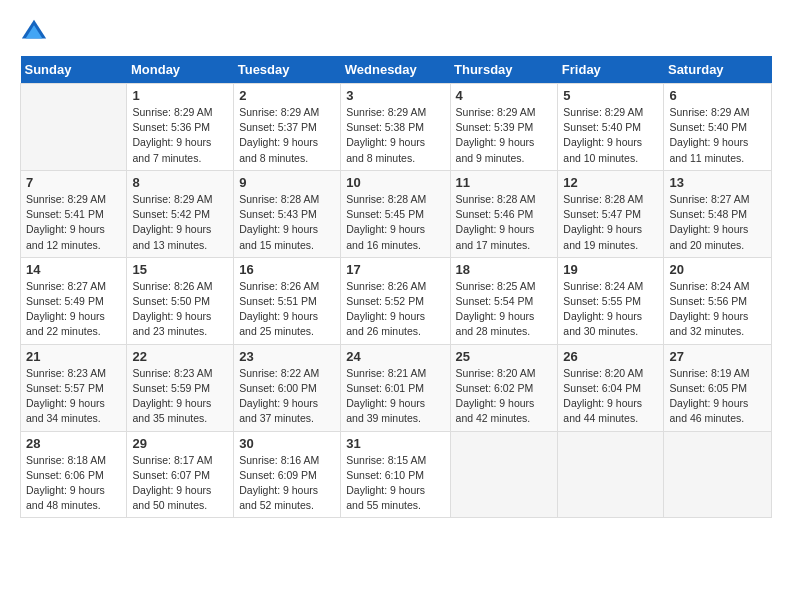  I want to click on calendar-cell: 28Sunrise: 8:18 AMSunset: 6:06 PMDayligh…, so click(74, 474).